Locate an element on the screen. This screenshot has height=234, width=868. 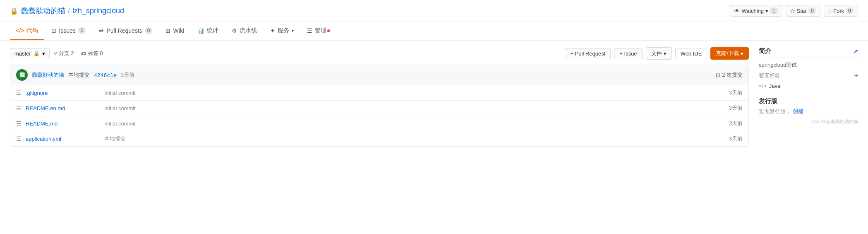
file-name: .gitignore is located at coordinates (59, 93).